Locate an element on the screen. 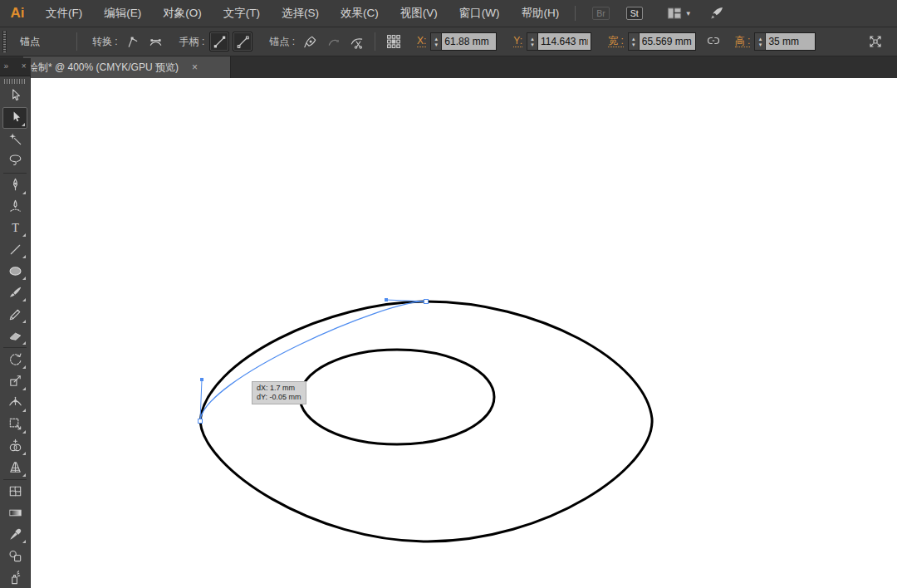 The height and width of the screenshot is (588, 897). eraser-tool is located at coordinates (15, 336).